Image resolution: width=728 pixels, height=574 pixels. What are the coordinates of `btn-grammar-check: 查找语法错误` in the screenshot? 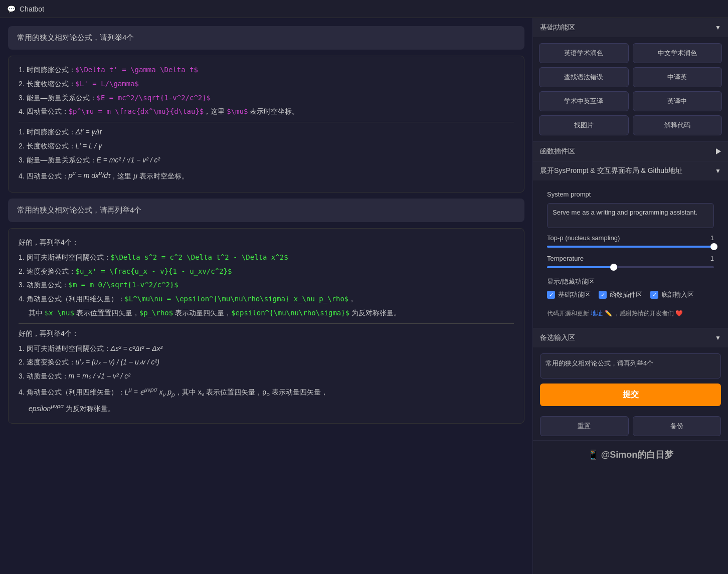 It's located at (584, 77).